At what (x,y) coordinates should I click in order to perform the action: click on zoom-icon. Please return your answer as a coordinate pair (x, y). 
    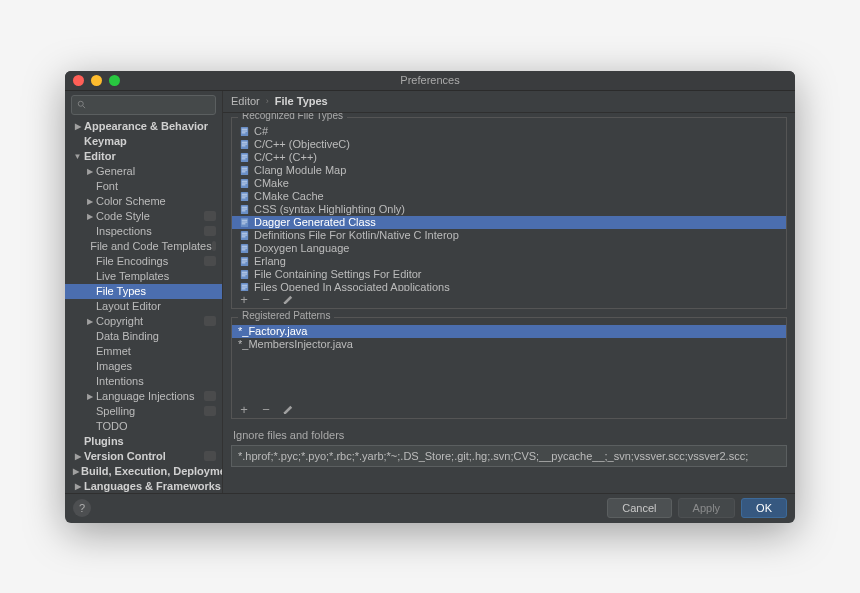
    Looking at the image, I should click on (114, 80).